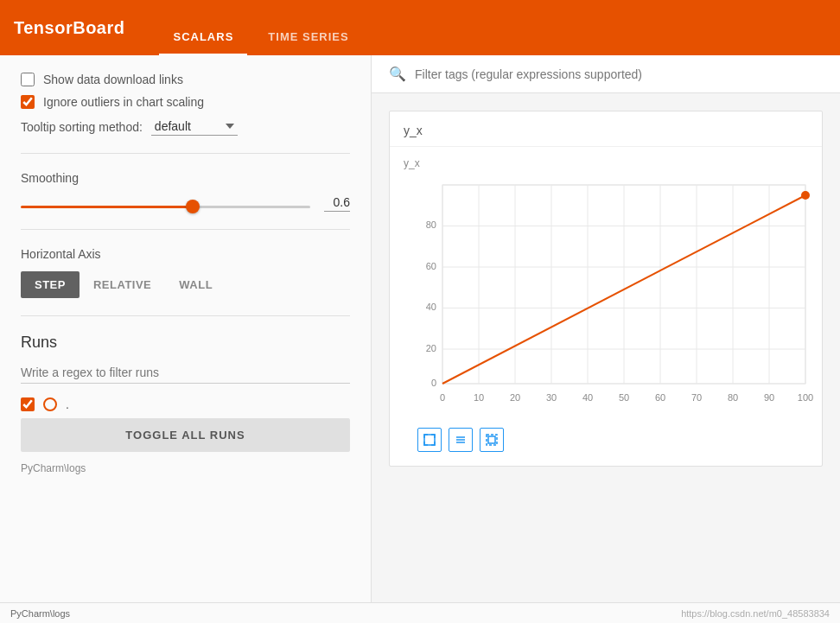 The image size is (840, 623). Describe the element at coordinates (185, 342) in the screenshot. I see `runs-label: Runs` at that location.